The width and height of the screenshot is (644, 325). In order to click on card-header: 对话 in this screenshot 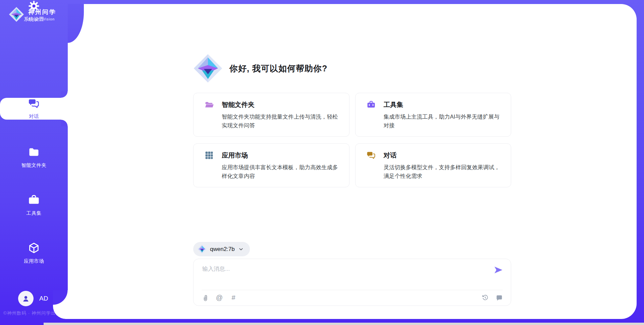, I will do `click(435, 155)`.